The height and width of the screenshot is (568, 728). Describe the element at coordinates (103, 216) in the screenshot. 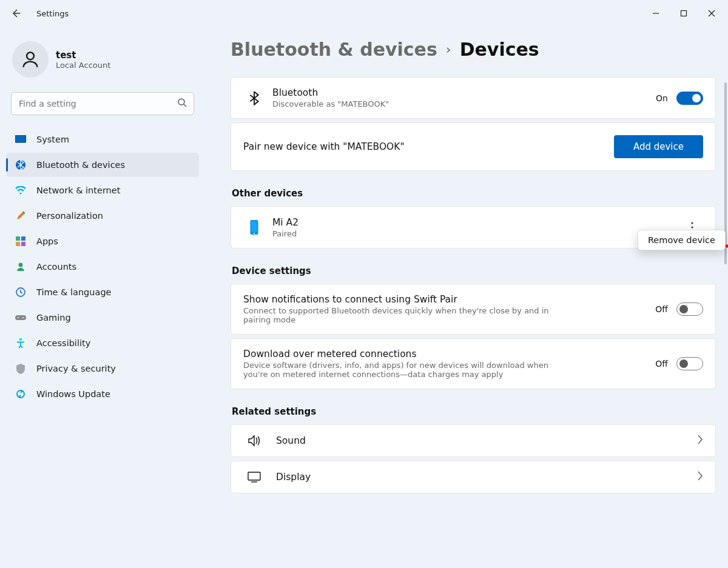

I see `nav-personalization: Personalization` at that location.